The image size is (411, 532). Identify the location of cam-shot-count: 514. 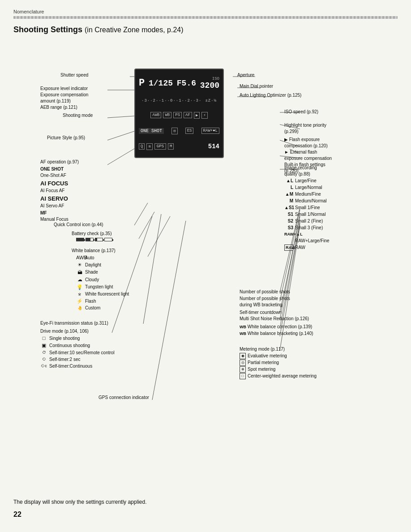
(214, 146).